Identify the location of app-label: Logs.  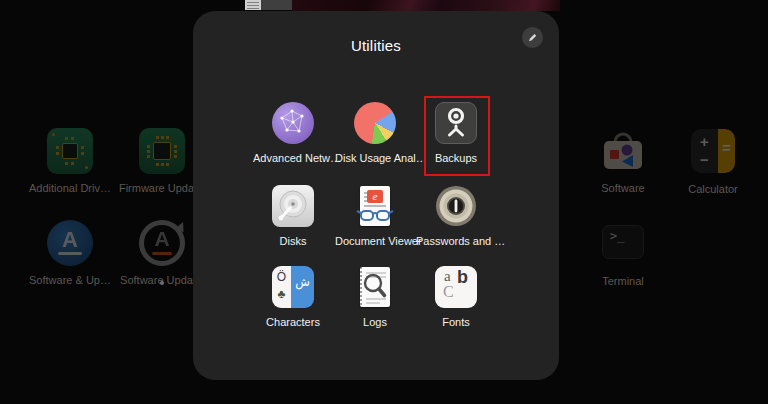
(375, 322).